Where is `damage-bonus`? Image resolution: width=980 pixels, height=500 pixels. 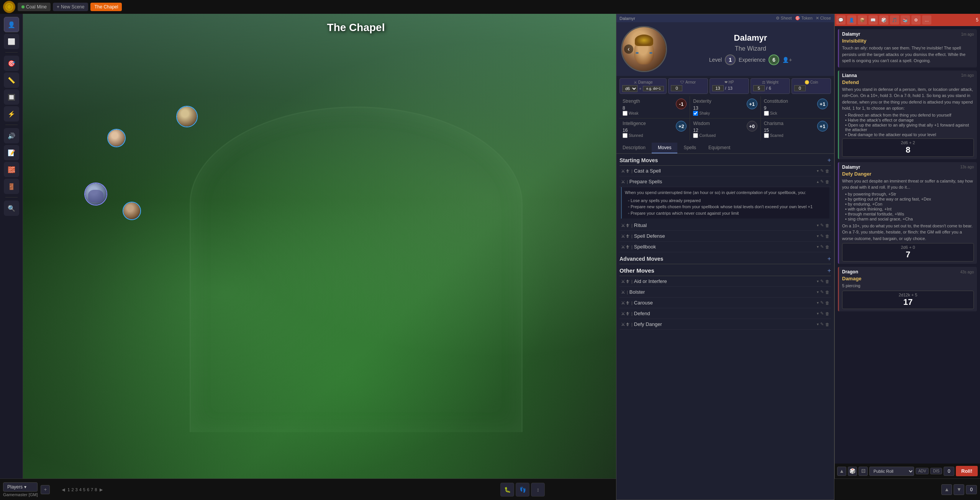
damage-bonus is located at coordinates (654, 89).